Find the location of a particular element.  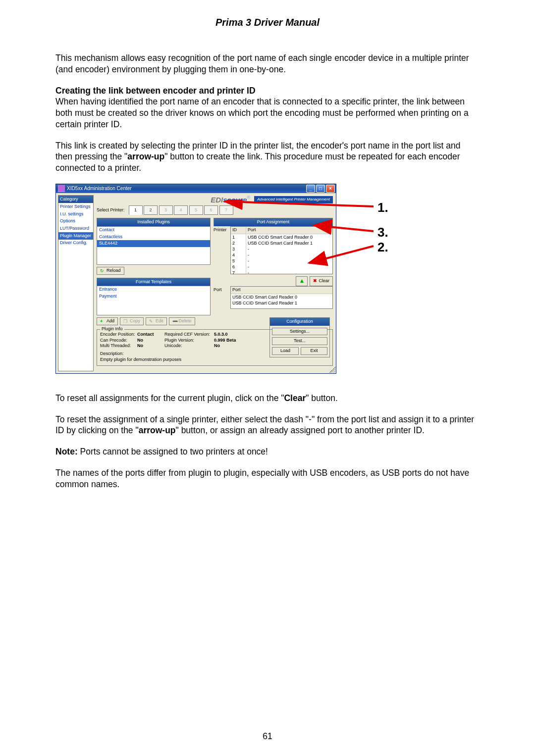

template-item: Payment is located at coordinates (154, 297).